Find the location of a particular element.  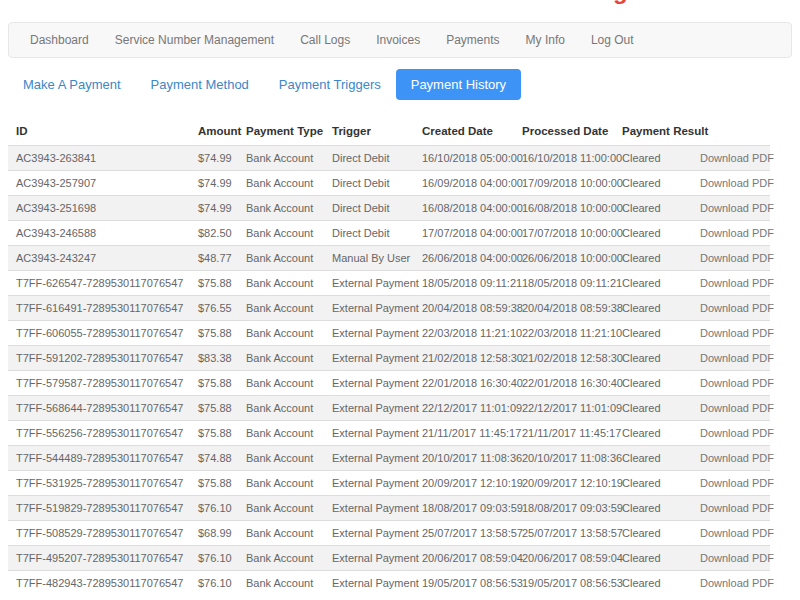

table-row: T7FF-606055-7289530117076547$75.88Bank A… is located at coordinates (389, 334).